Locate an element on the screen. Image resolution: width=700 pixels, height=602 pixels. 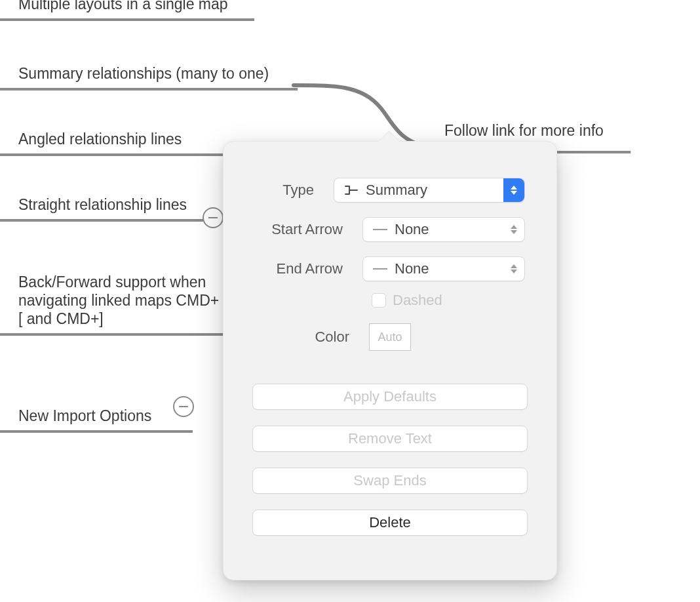
start-arrow-select: None is located at coordinates (444, 230).